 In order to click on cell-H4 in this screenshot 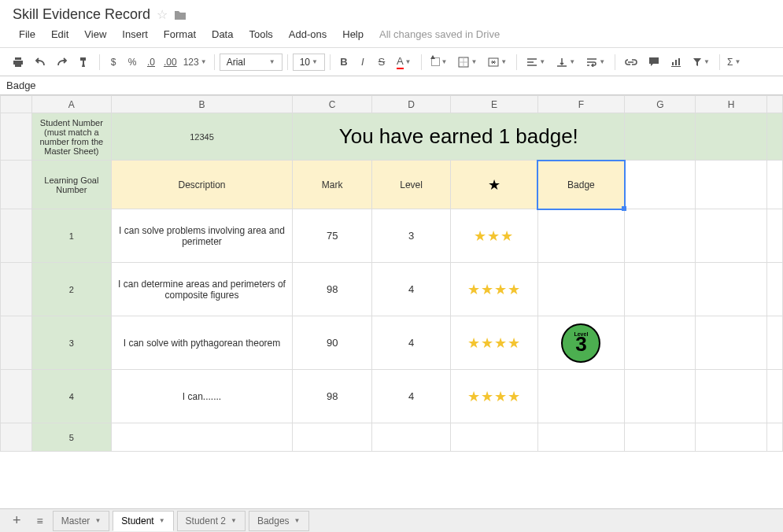, I will do `click(731, 290)`.